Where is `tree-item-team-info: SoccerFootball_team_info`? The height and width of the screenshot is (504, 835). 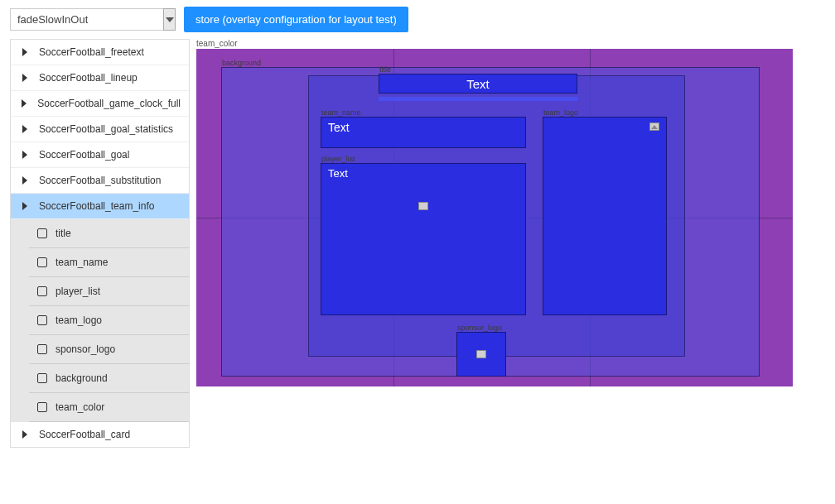 tree-item-team-info: SoccerFootball_team_info is located at coordinates (99, 207).